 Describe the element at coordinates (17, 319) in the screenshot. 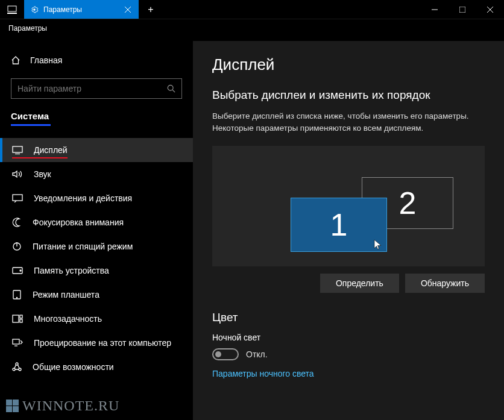

I see `multitasking-icon` at that location.